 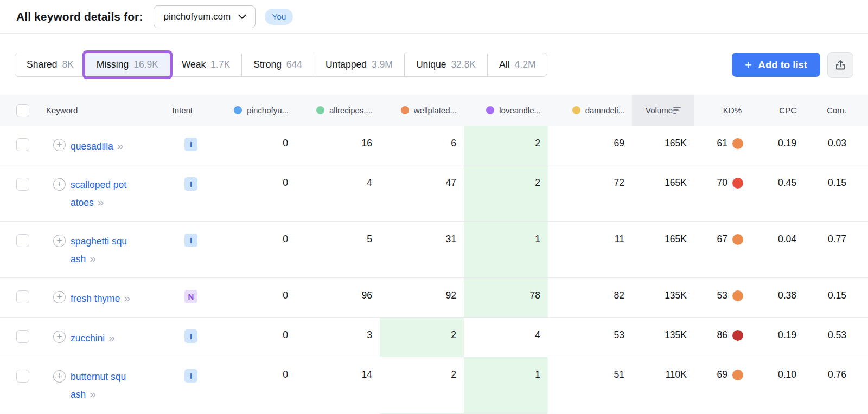 What do you see at coordinates (506, 337) in the screenshot?
I see `position-loveandlemons: 4` at bounding box center [506, 337].